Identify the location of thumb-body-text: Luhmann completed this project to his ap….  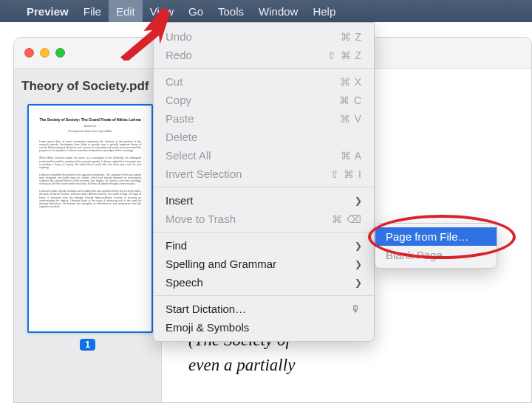
(90, 179).